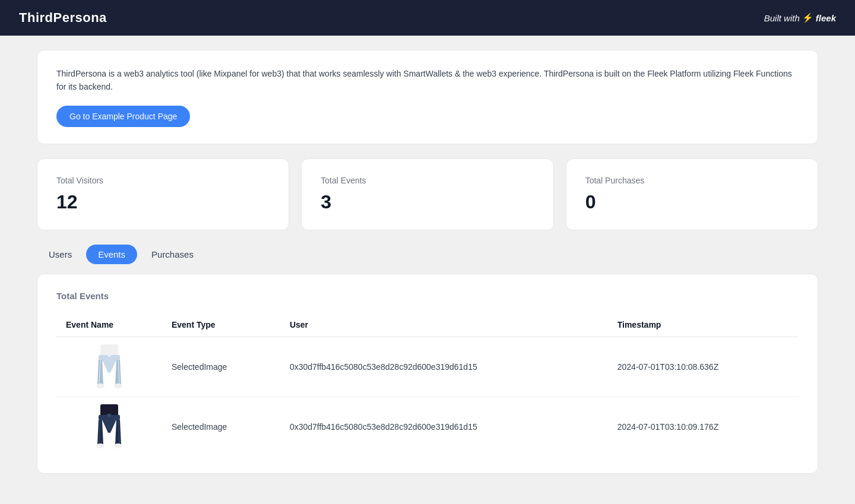  I want to click on built-with-label: Built with ⚡ fleek, so click(800, 18).